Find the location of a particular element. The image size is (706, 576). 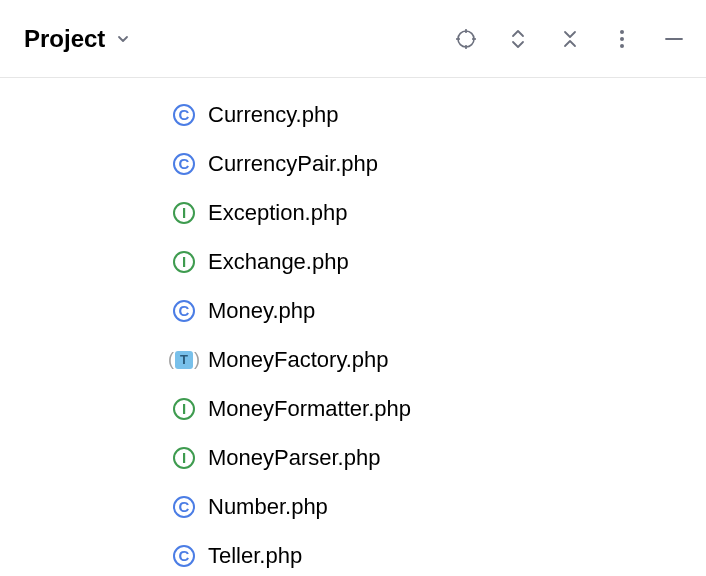

toolbar-actions is located at coordinates (570, 39).